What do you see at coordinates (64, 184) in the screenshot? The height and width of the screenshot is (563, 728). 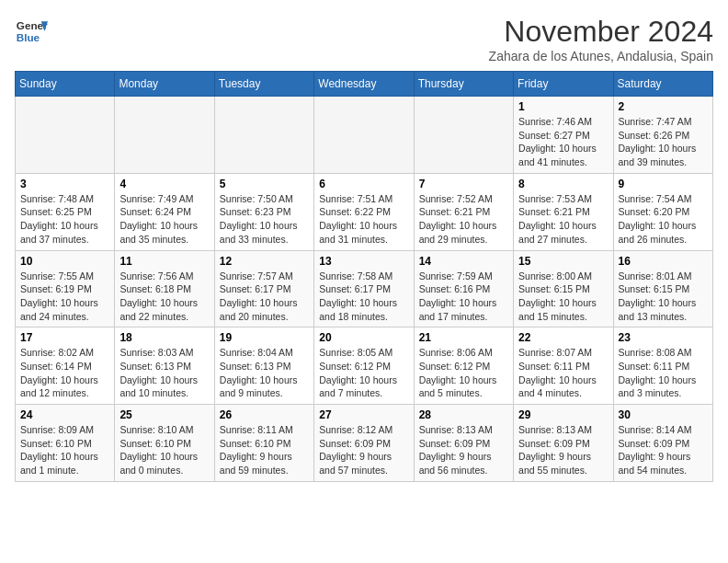 I see `day-number: 3` at bounding box center [64, 184].